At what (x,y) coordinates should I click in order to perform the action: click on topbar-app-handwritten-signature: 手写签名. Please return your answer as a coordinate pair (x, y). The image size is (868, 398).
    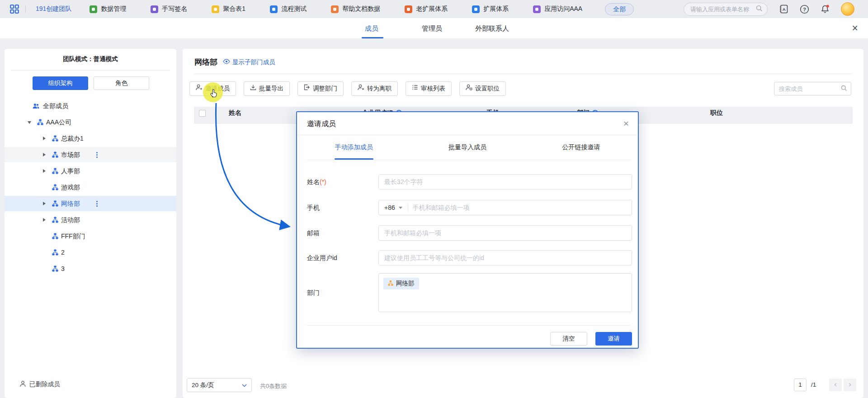
    Looking at the image, I should click on (169, 9).